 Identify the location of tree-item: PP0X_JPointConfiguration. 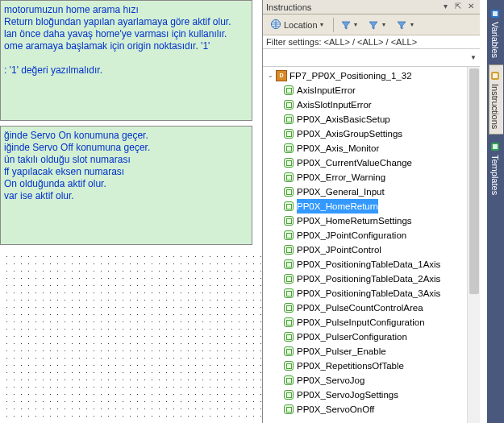
(382, 235).